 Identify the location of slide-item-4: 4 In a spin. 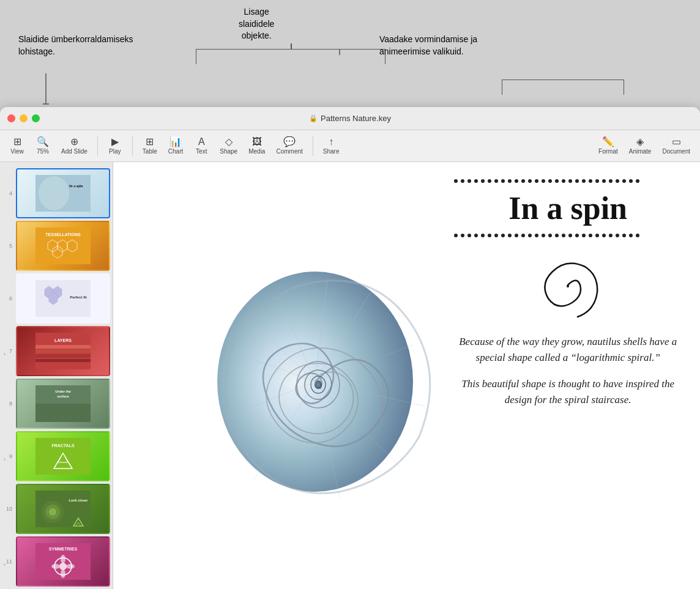
(56, 193).